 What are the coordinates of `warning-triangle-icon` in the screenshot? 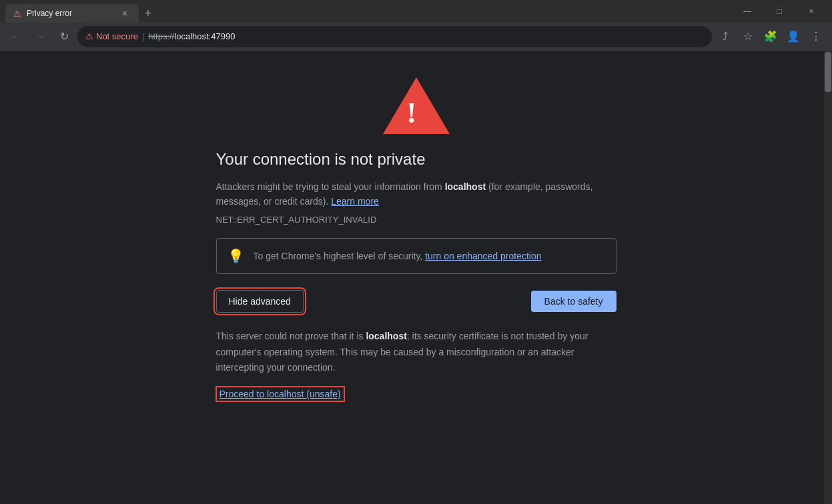 It's located at (416, 105).